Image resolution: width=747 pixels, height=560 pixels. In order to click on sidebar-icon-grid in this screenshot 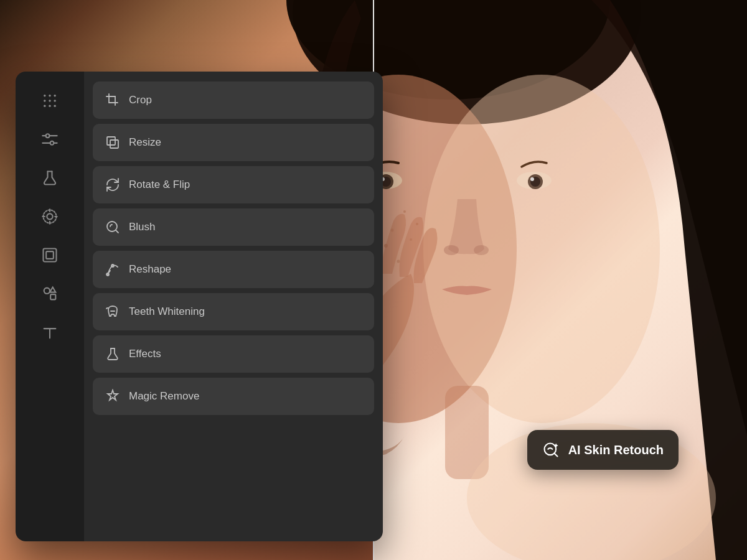, I will do `click(50, 101)`.